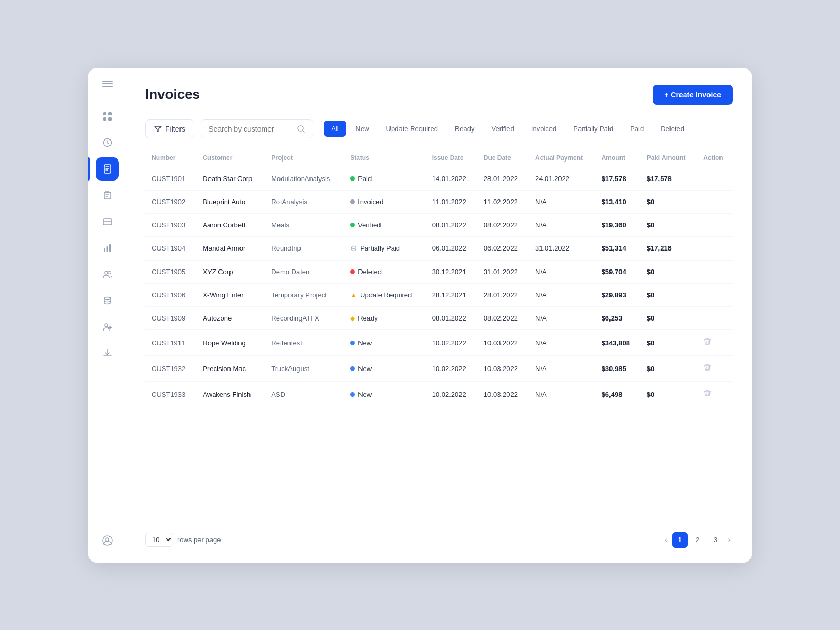 This screenshot has width=840, height=630. What do you see at coordinates (107, 222) in the screenshot?
I see `card-icon` at bounding box center [107, 222].